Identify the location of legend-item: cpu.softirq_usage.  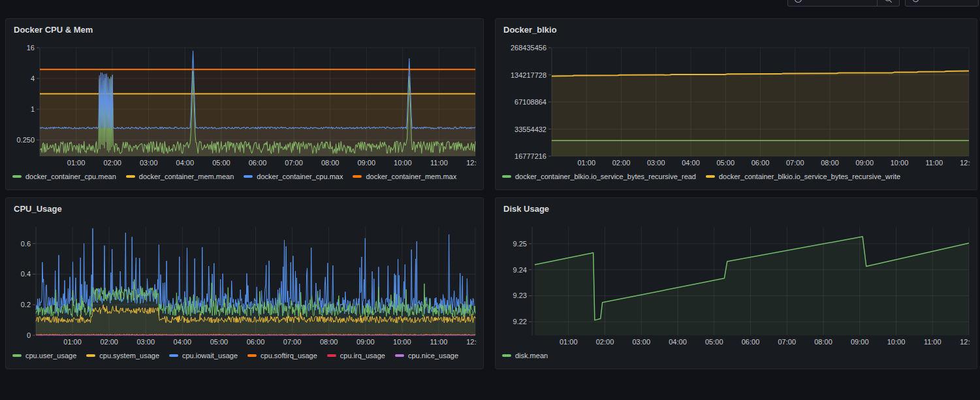
(282, 356).